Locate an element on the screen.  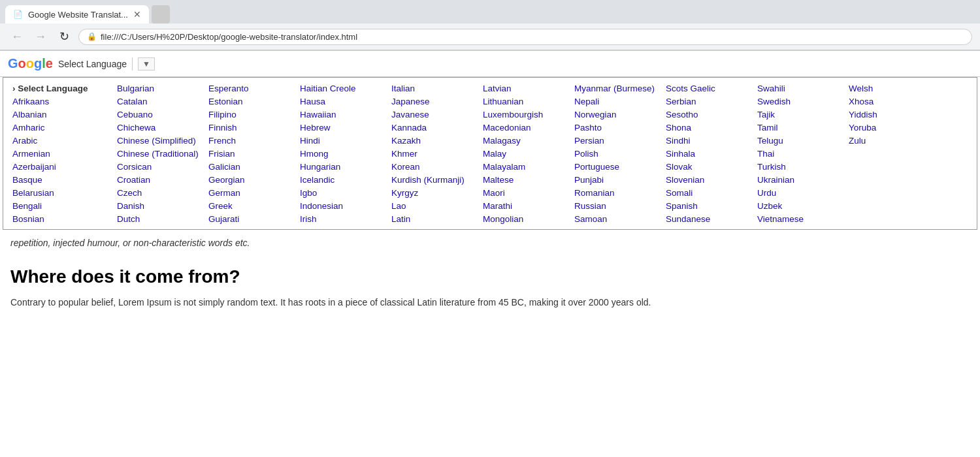
language-item: Latvian is located at coordinates (525, 88).